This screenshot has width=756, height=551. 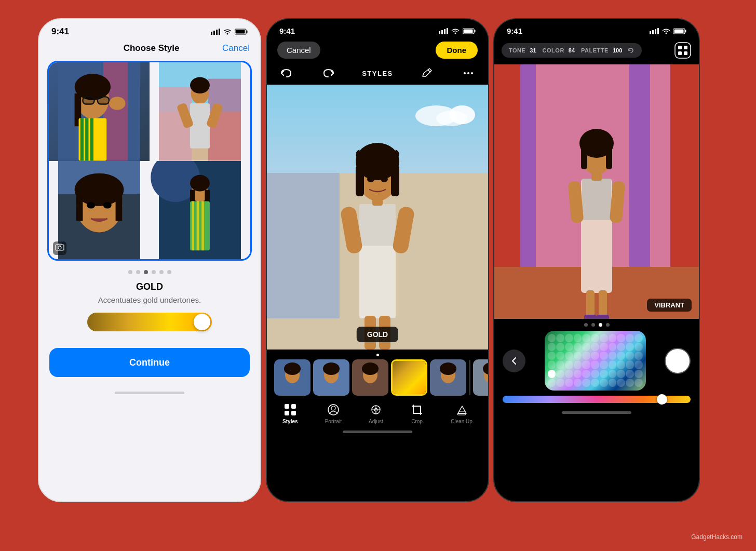 What do you see at coordinates (377, 74) in the screenshot?
I see `p2-toolbar: STYLES` at bounding box center [377, 74].